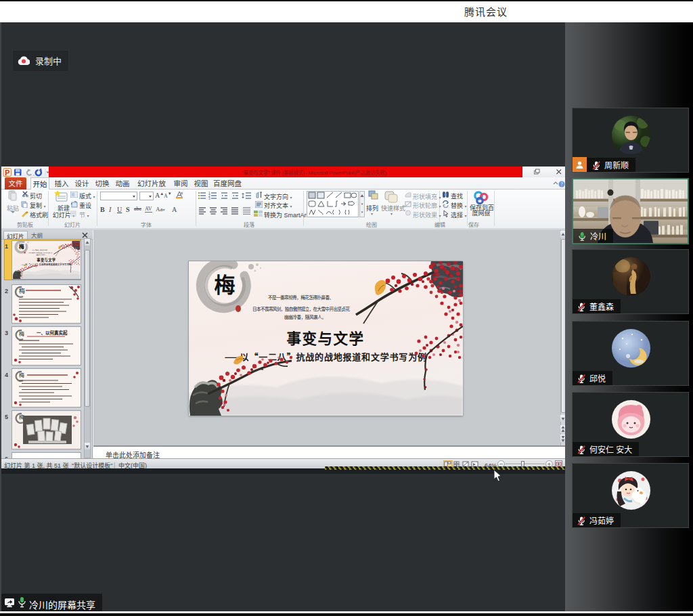  What do you see at coordinates (210, 198) in the screenshot?
I see `svg-text: 3` at bounding box center [210, 198].